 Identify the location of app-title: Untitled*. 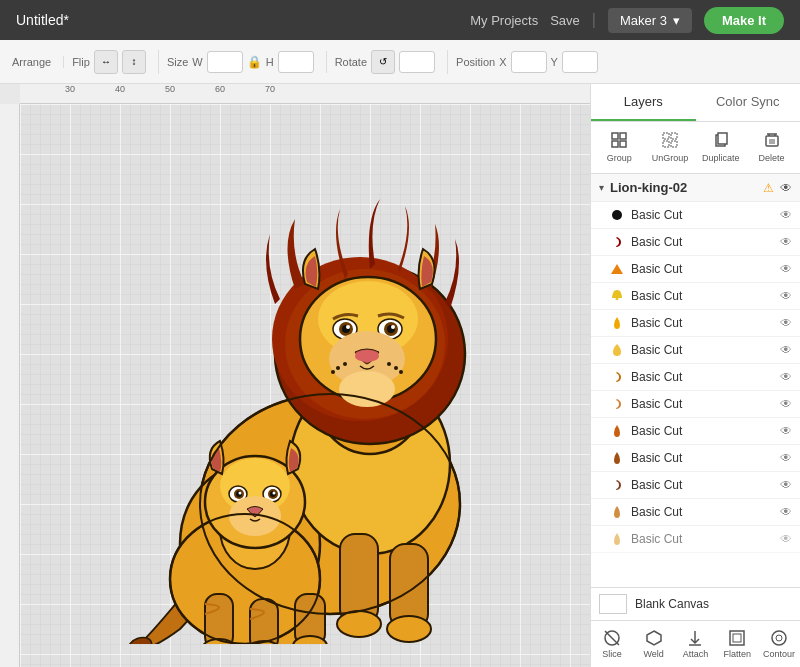
(42, 20).